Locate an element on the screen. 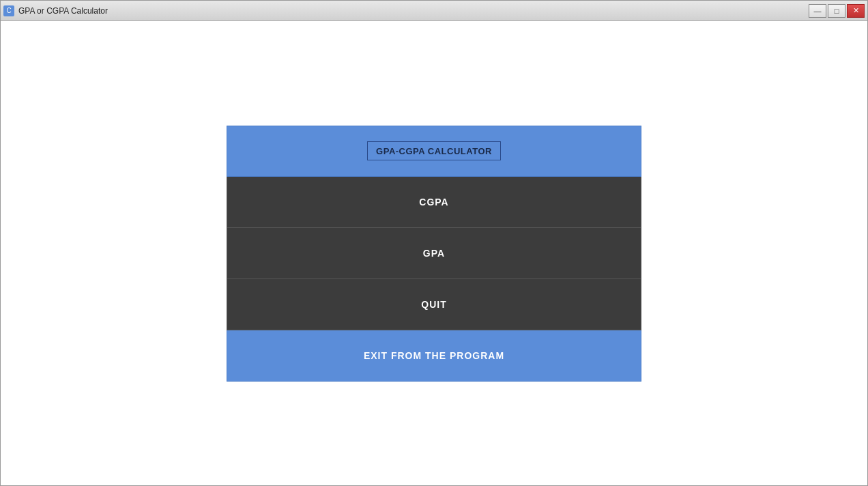 This screenshot has height=486, width=868. gpa-button: GPA is located at coordinates (434, 254).